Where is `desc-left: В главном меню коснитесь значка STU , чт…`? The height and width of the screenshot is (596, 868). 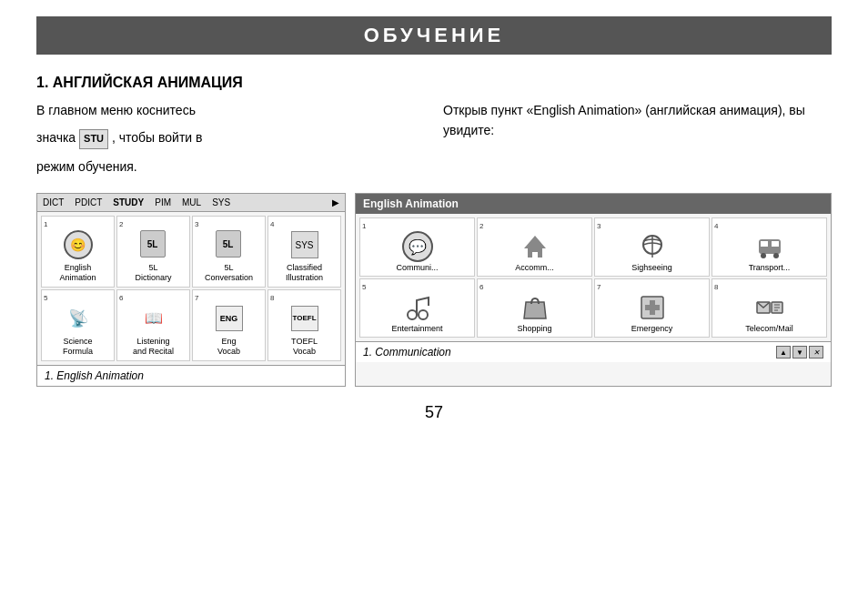 desc-left: В главном меню коснитесь значка STU , чт… is located at coordinates (231, 142).